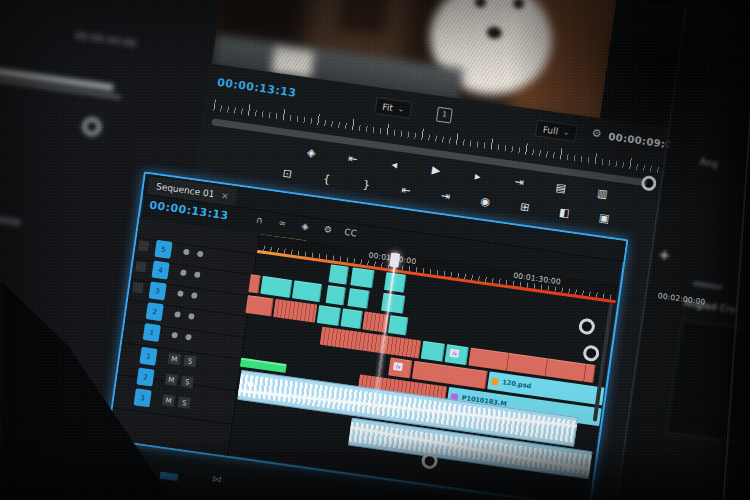 This screenshot has height=500, width=750. What do you see at coordinates (495, 381) in the screenshot?
I see `fx-badge-orange` at bounding box center [495, 381].